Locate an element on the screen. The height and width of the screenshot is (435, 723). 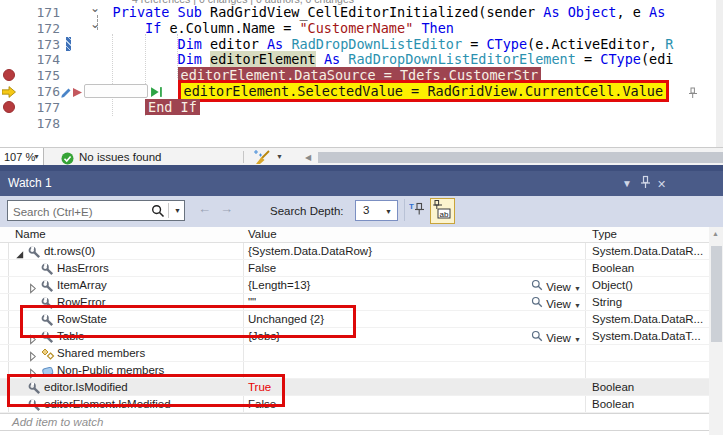
column-header-type: Type is located at coordinates (604, 234).